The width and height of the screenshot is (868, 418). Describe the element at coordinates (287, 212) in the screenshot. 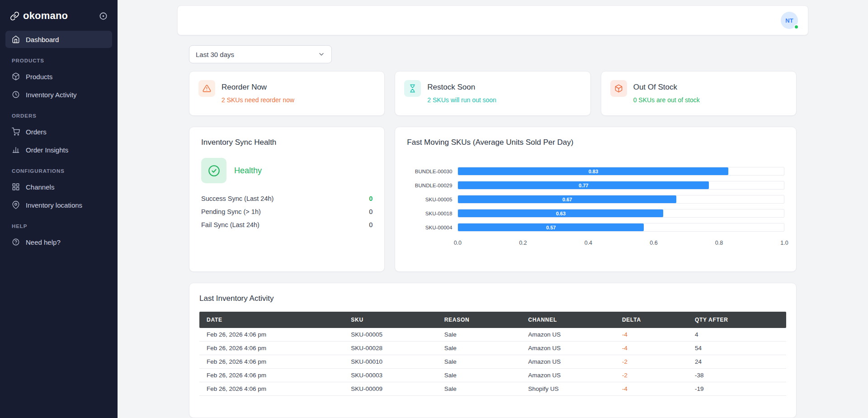

I see `sync-rows: Success Sync (Last 24h) 0 Pending Sync (…` at that location.